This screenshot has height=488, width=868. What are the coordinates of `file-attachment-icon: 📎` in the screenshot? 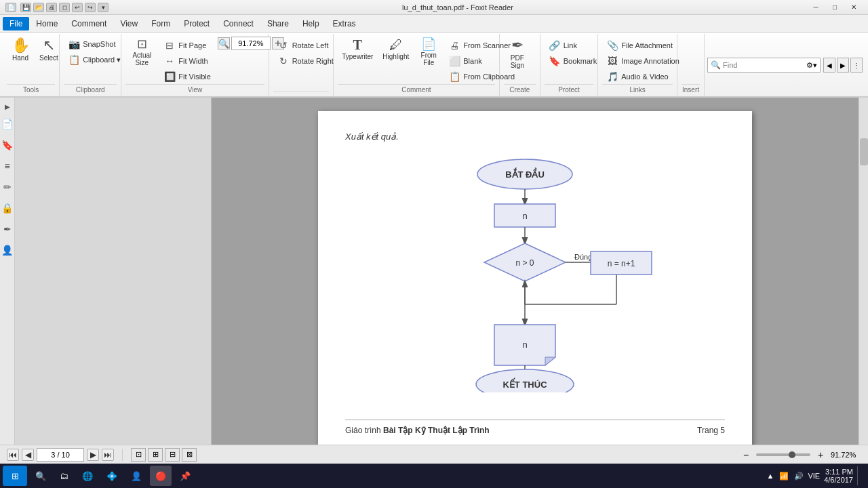 It's located at (612, 45).